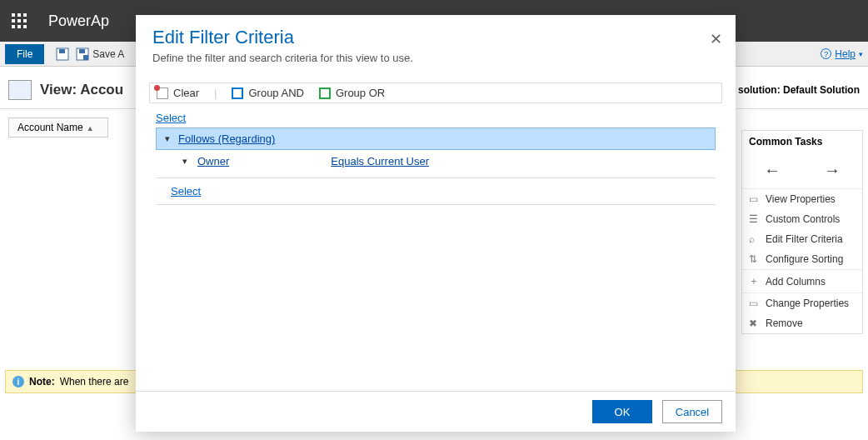 This screenshot has height=440, width=868. I want to click on clear-icon, so click(162, 93).